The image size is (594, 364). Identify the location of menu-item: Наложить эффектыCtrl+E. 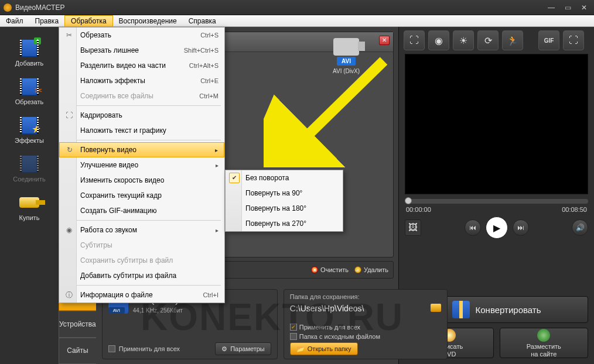
(142, 81).